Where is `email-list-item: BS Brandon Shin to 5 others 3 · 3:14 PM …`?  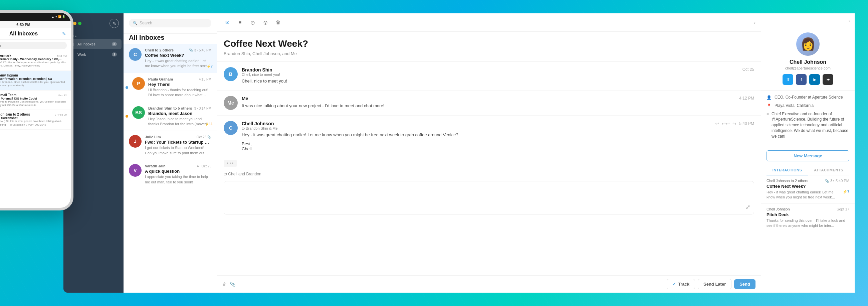
email-list-item: BS Brandon Shin to 5 others 3 · 3:14 PM … is located at coordinates (170, 117).